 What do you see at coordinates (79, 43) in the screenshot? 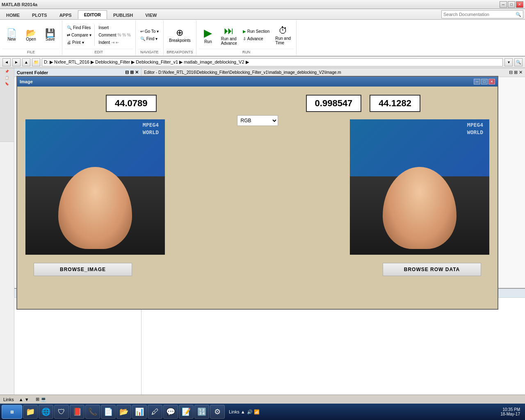
I see `print-button: 🖨 Print▾` at bounding box center [79, 43].